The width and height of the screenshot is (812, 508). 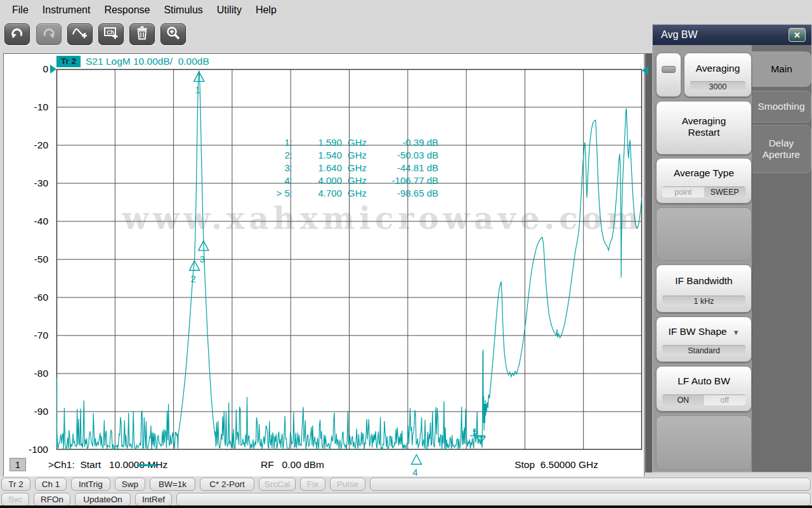 I want to click on zoom-in-button, so click(x=173, y=34).